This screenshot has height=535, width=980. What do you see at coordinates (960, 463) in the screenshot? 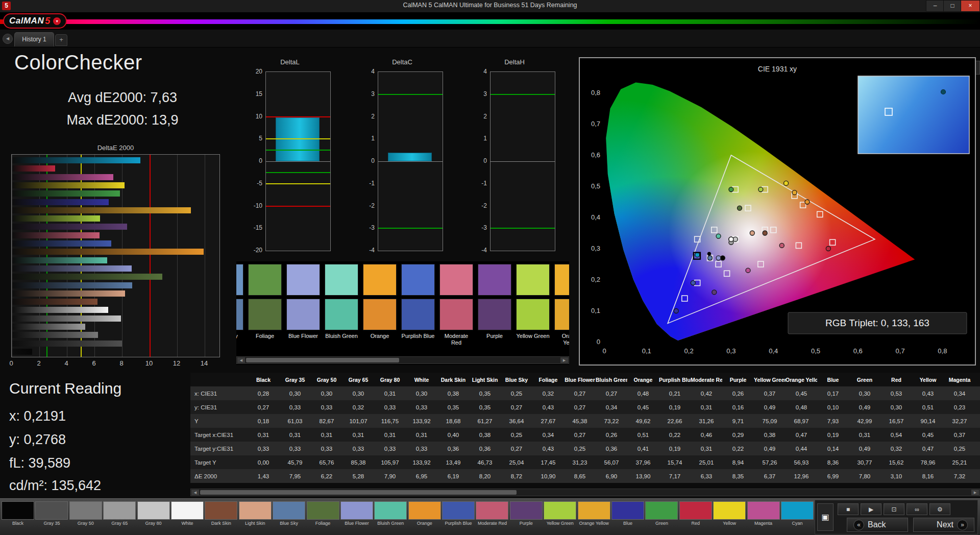
I see `table-cell: 25,21` at bounding box center [960, 463].